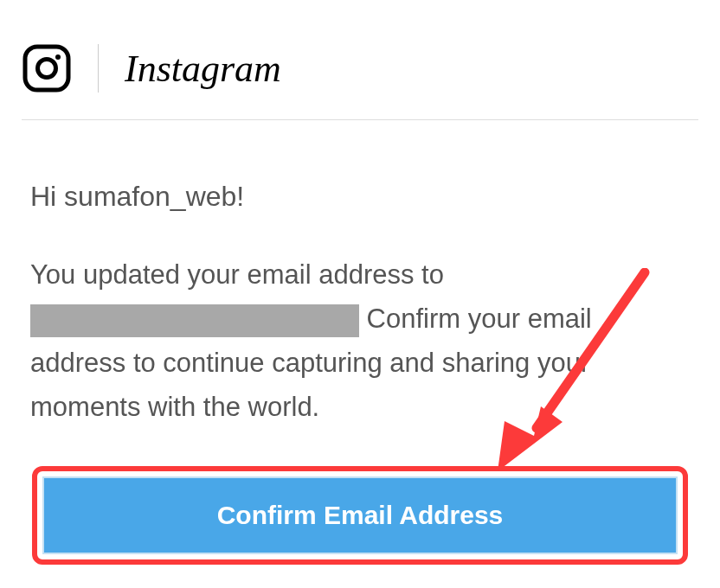 Image resolution: width=720 pixels, height=588 pixels. I want to click on greeting-text: Hi sumafon_web!, so click(360, 197).